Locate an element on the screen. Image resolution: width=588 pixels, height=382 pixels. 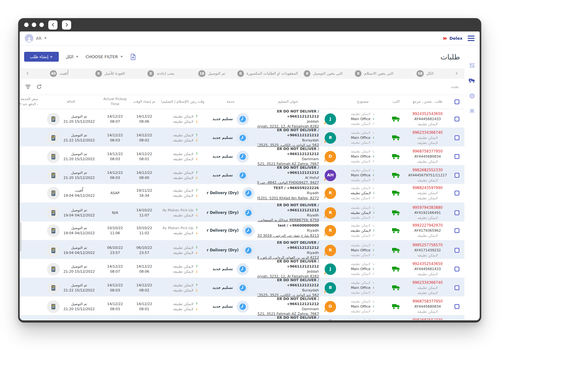
browser-forward-button is located at coordinates (67, 25).